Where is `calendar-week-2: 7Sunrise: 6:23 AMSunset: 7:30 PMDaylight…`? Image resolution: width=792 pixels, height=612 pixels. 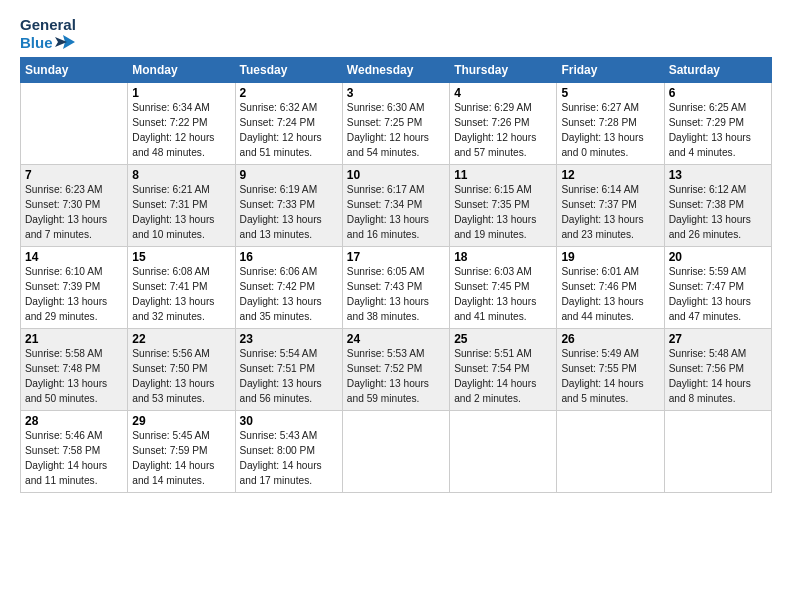 calendar-week-2: 7Sunrise: 6:23 AMSunset: 7:30 PMDaylight… is located at coordinates (396, 206).